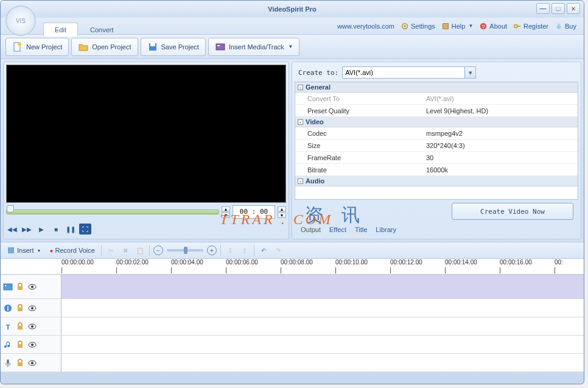 This screenshot has width=588, height=388. I want to click on titlebar: VideoSpirit Pro — □ ×, so click(292, 9).